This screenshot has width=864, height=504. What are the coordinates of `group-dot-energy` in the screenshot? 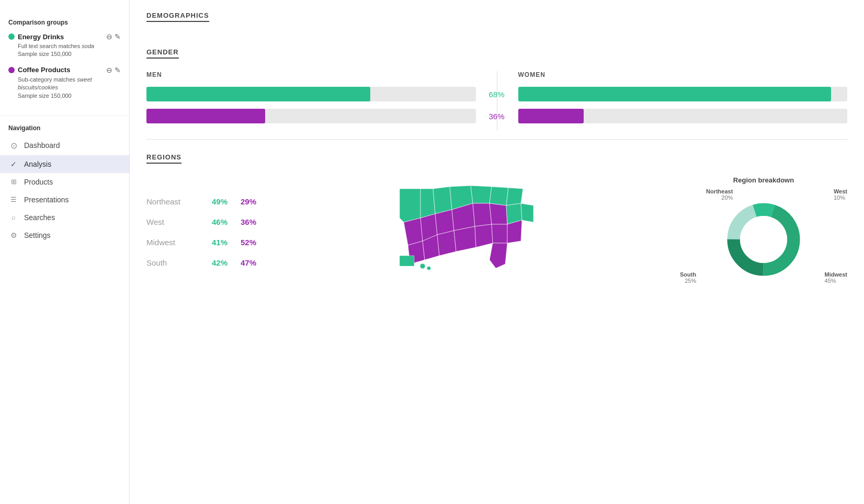 It's located at (12, 37).